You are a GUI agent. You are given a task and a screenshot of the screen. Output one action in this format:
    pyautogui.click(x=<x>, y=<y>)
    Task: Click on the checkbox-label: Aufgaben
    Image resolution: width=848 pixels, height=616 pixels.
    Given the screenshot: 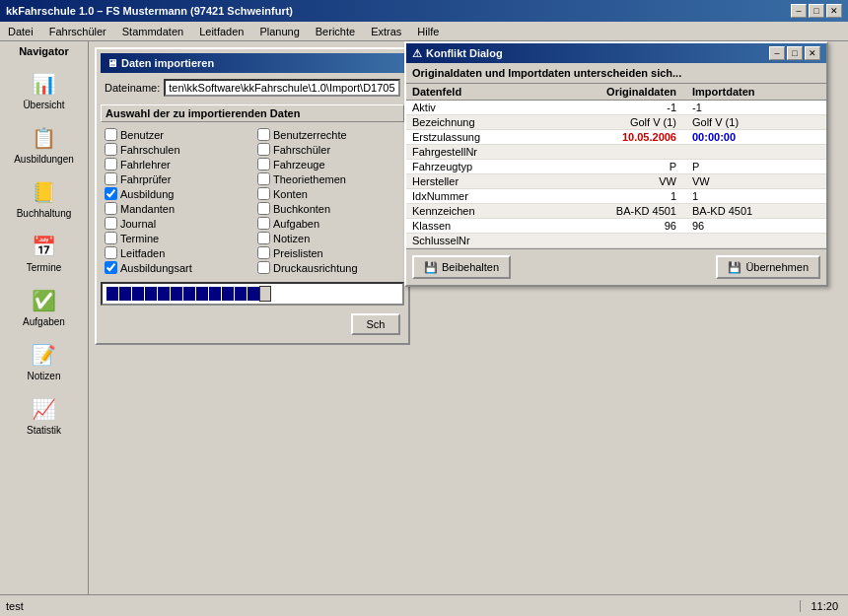 What is the action you would take?
    pyautogui.click(x=296, y=224)
    